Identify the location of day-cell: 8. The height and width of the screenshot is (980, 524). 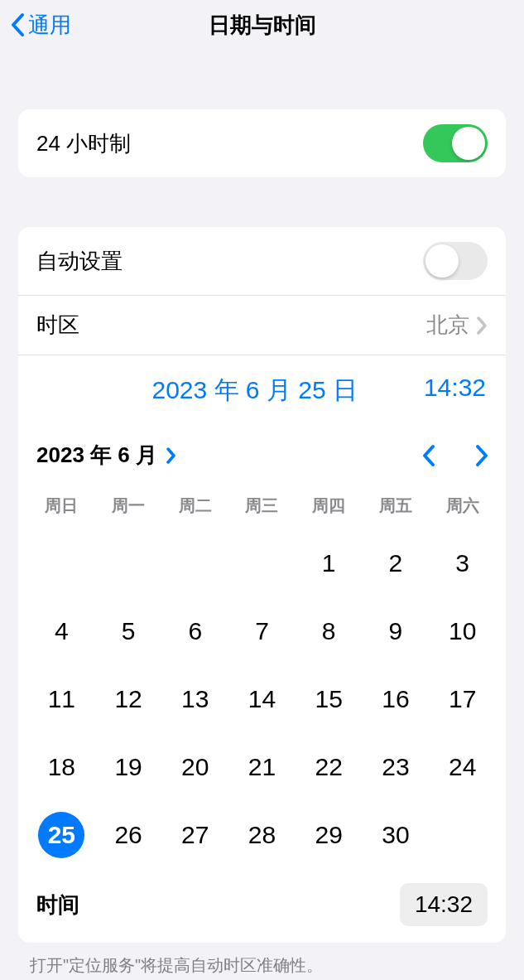
(329, 631).